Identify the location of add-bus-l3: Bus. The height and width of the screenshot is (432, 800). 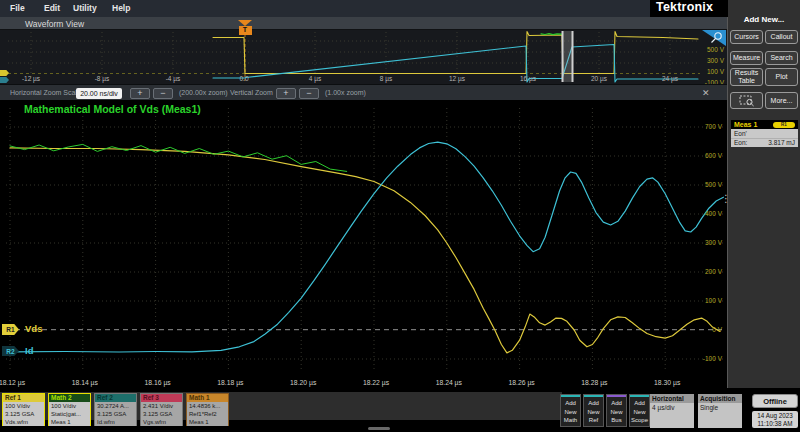
(616, 420).